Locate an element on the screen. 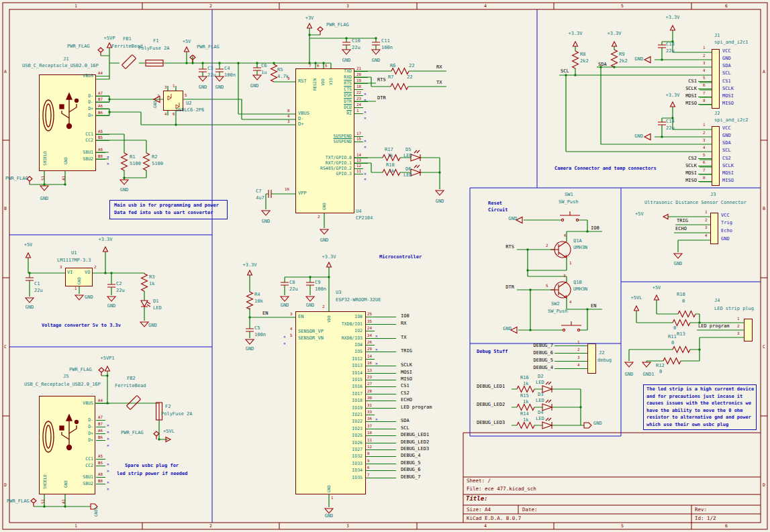 This screenshot has height=532, width=770. pin-name: IO19 is located at coordinates (332, 408).